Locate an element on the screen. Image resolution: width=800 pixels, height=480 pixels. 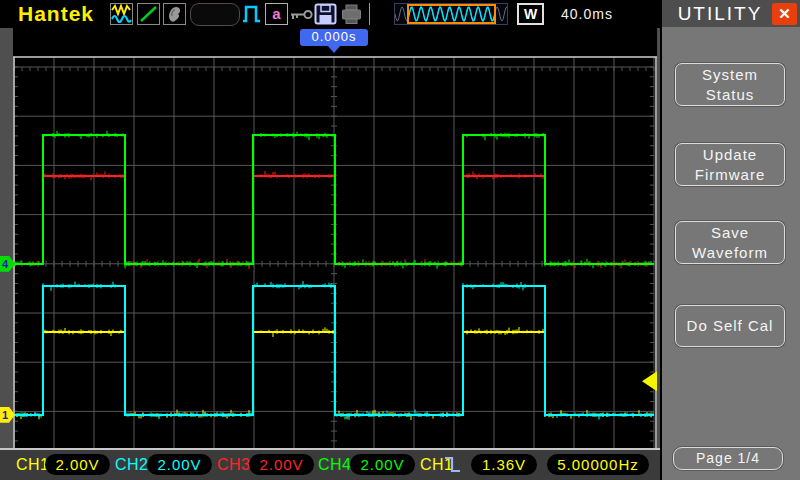
trigger-position-tag: 0.000s is located at coordinates (334, 38).